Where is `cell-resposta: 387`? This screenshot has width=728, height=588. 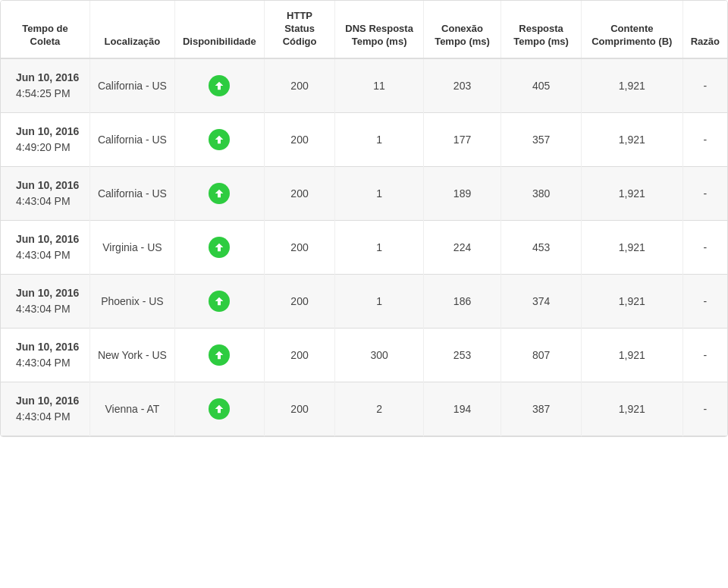
cell-resposta: 387 is located at coordinates (541, 408).